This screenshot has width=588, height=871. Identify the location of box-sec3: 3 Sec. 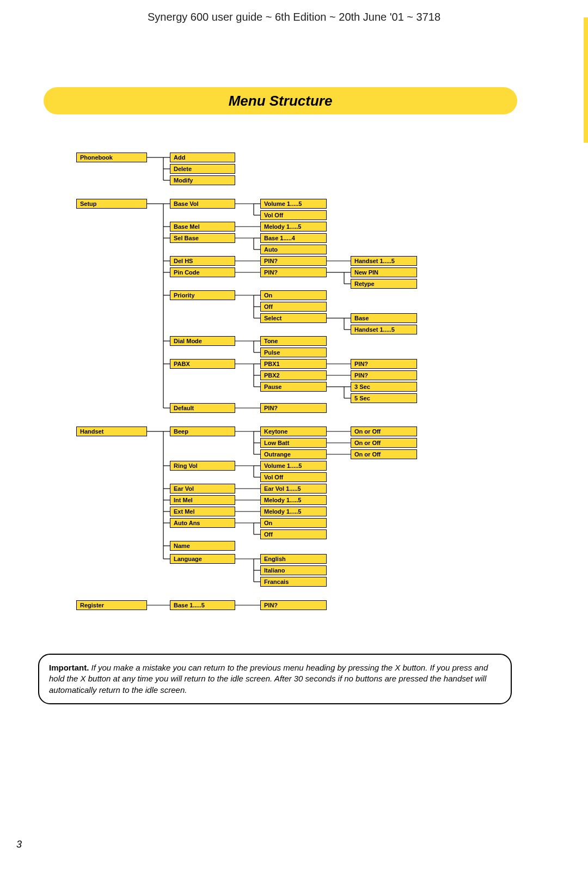
(384, 387).